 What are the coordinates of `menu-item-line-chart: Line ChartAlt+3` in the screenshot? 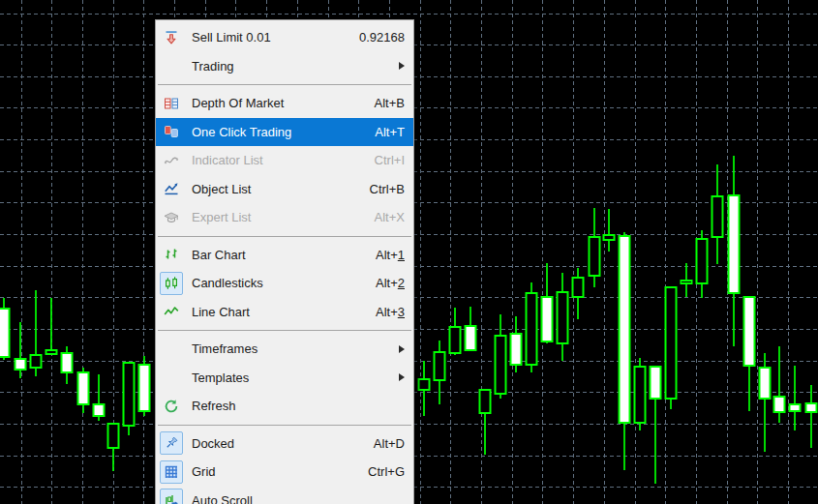 It's located at (285, 312).